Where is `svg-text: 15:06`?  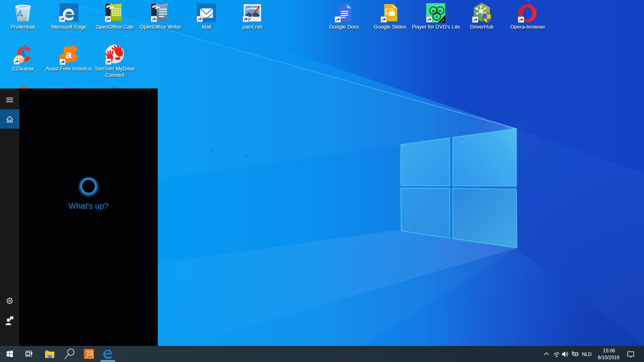
svg-text: 15:06 is located at coordinates (609, 351).